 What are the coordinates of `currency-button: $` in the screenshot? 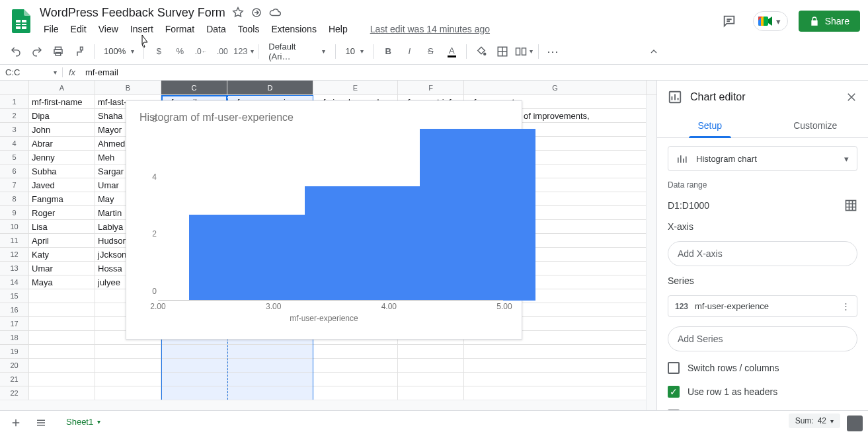 It's located at (159, 52).